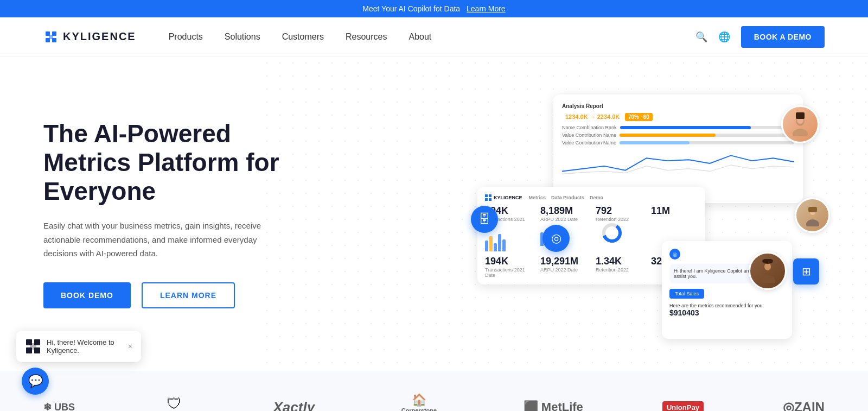  What do you see at coordinates (33, 346) in the screenshot?
I see `kyligence-chat-logo` at bounding box center [33, 346].